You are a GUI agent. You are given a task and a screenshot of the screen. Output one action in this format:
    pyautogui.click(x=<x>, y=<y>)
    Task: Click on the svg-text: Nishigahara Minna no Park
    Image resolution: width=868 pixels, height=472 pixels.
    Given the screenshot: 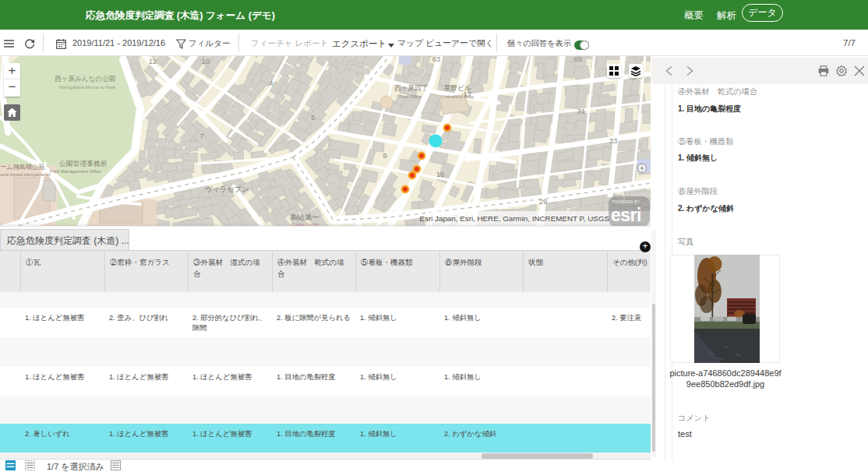 What is the action you would take?
    pyautogui.click(x=87, y=87)
    